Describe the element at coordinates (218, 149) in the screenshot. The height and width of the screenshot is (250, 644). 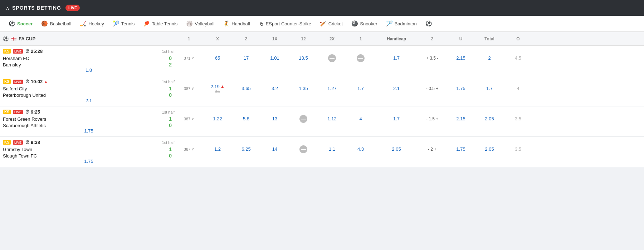
I see `odds-1: 1.2` at that location.